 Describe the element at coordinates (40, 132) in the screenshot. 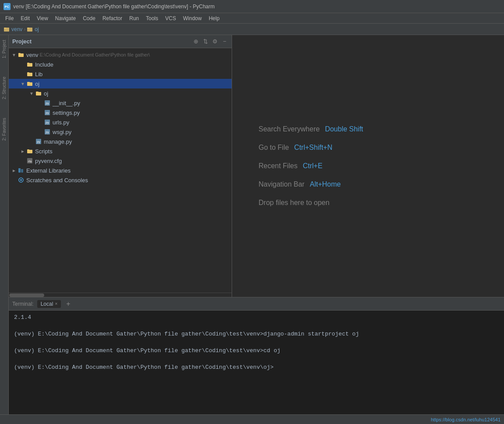

I see `arrow-wsgi` at that location.